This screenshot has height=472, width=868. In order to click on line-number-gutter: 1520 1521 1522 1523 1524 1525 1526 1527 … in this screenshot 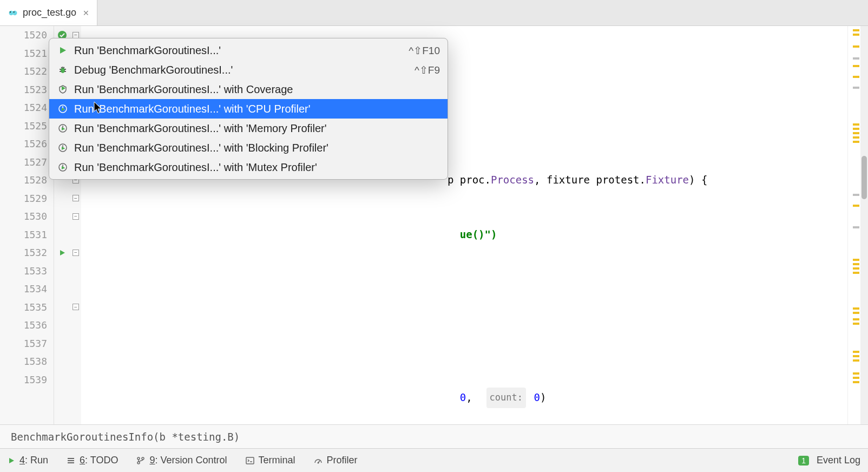, I will do `click(27, 225)`.